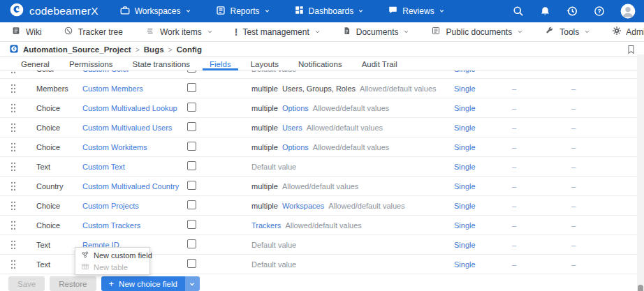 This screenshot has width=644, height=291. Describe the element at coordinates (330, 11) in the screenshot. I see `nav-dashboards: Dashboards` at that location.